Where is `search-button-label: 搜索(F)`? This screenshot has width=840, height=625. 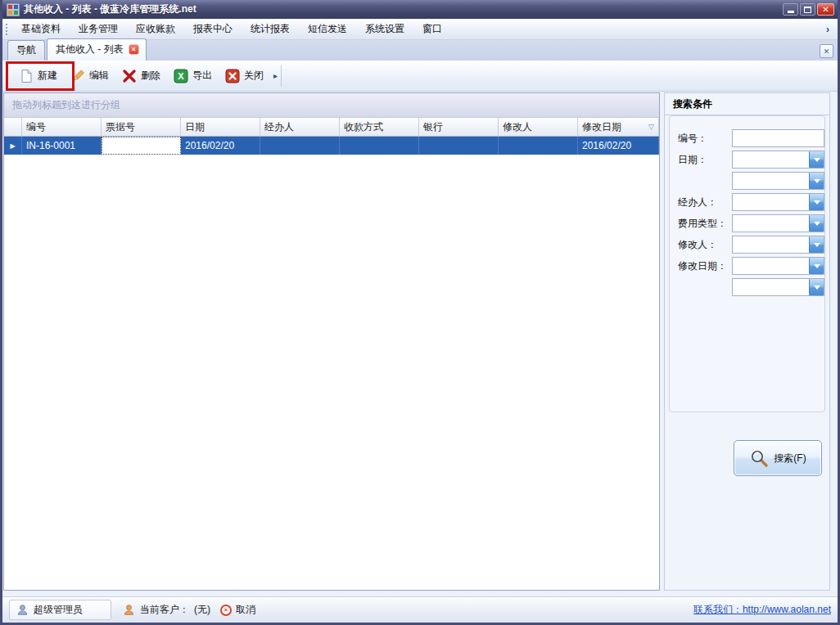
search-button-label: 搜索(F) is located at coordinates (789, 458).